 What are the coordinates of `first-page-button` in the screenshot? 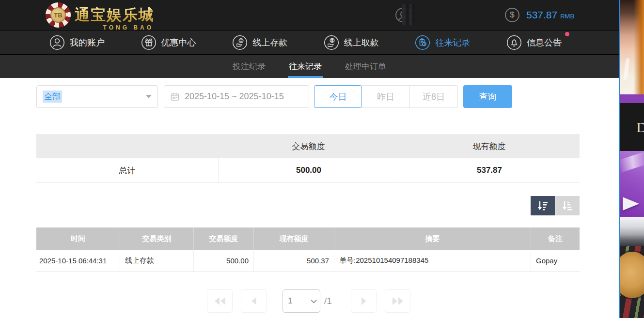 It's located at (220, 301).